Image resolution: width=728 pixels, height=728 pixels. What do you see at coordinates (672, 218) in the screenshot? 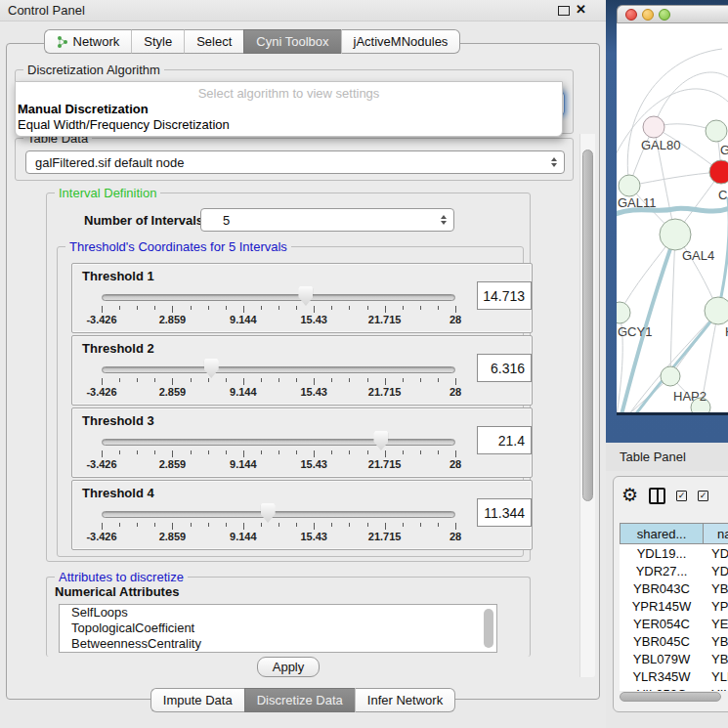
I see `network-canvas: GAL80GACGAL11GAL4GCY1HHAP2` at bounding box center [672, 218].